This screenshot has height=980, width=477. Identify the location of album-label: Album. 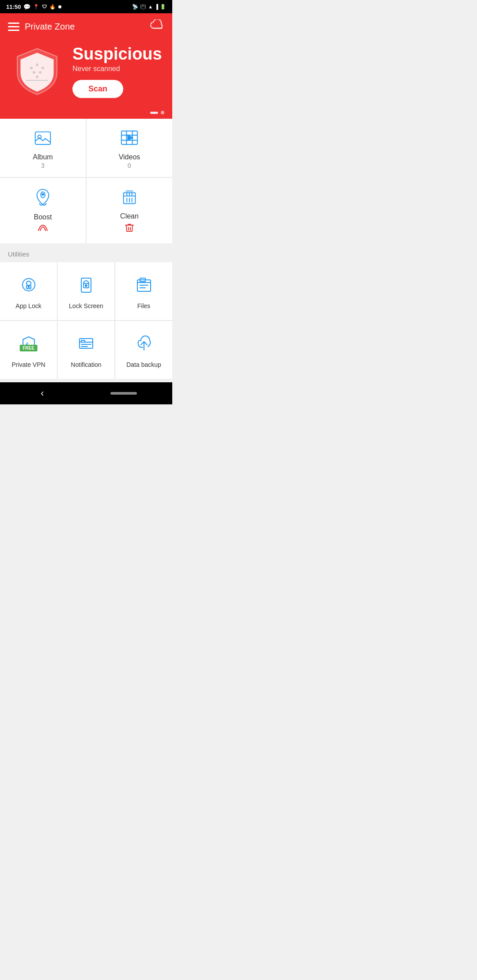
(42, 157).